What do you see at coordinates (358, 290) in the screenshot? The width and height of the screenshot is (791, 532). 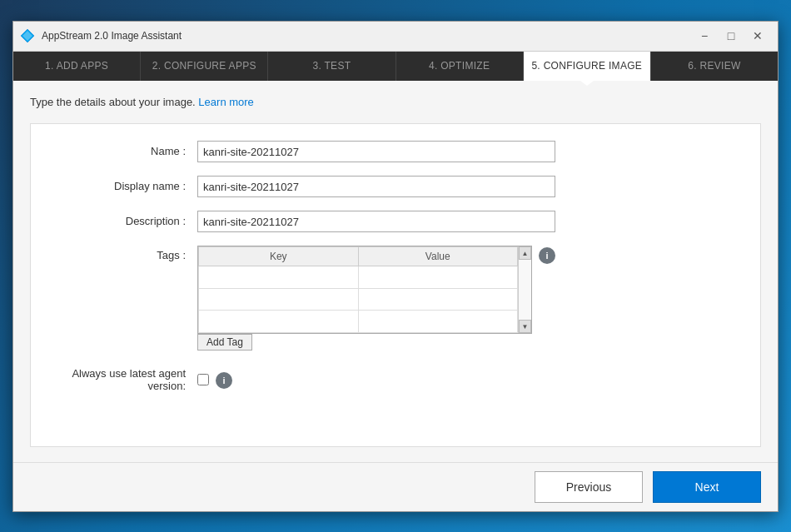 I see `tags-table: Key Value` at bounding box center [358, 290].